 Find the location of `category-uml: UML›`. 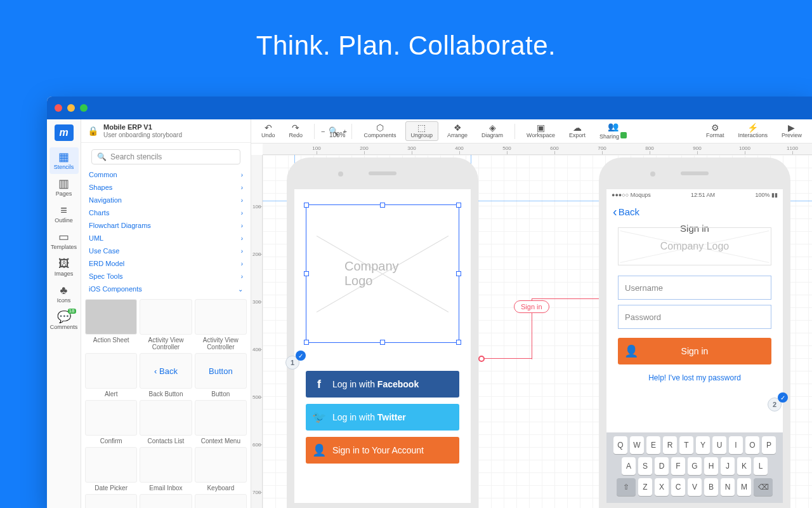

category-uml: UML› is located at coordinates (166, 238).